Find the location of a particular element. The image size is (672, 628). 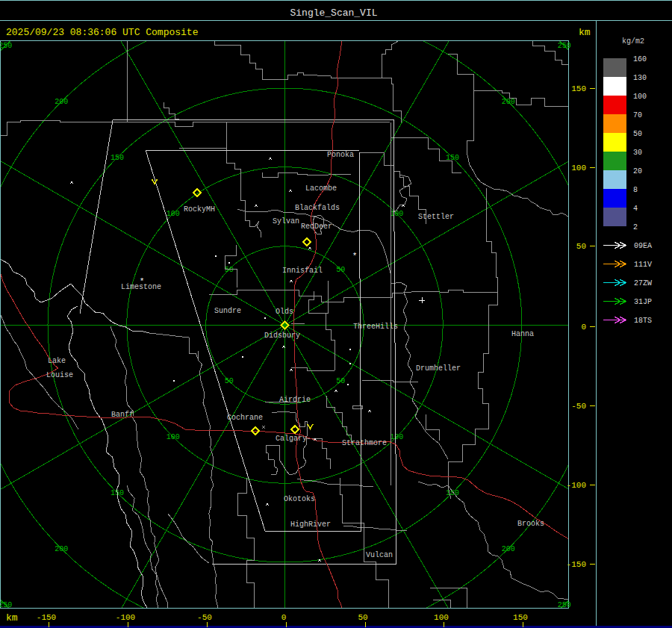

svg-text: Ponoka is located at coordinates (340, 155).